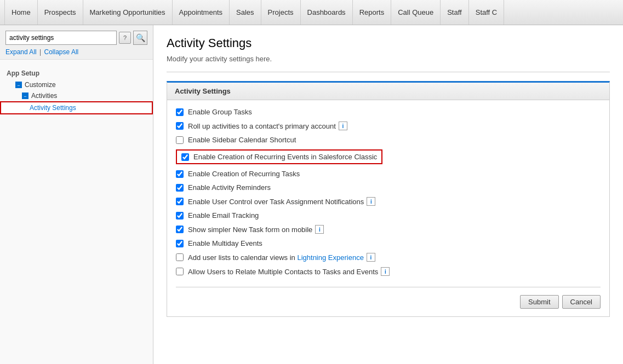 This screenshot has width=623, height=364. I want to click on label-task-assignment-notifications: Enable User Control over Task Assignment…, so click(276, 201).